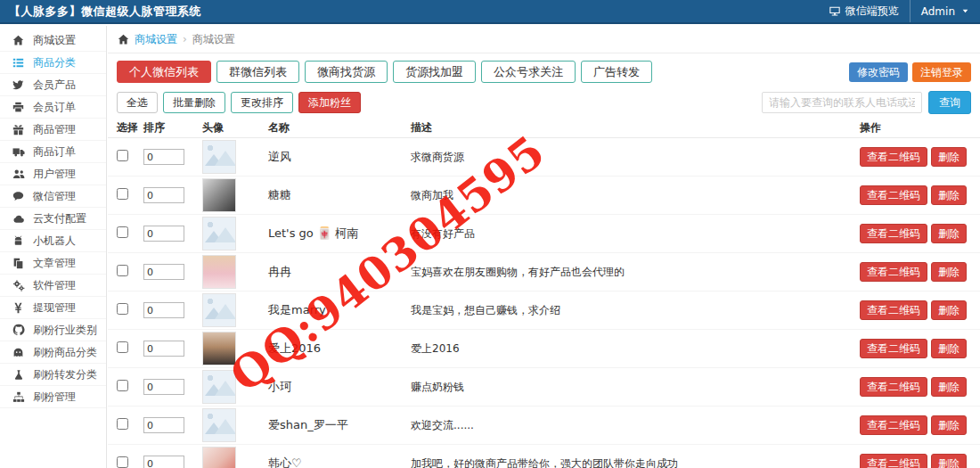 The height and width of the screenshot is (468, 980). What do you see at coordinates (966, 11) in the screenshot?
I see `caret-down-icon` at bounding box center [966, 11].